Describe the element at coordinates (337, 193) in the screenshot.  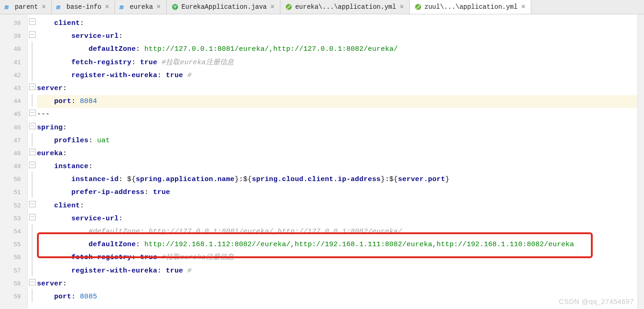
I see `code-line: prefer-ip-address: true` at that location.